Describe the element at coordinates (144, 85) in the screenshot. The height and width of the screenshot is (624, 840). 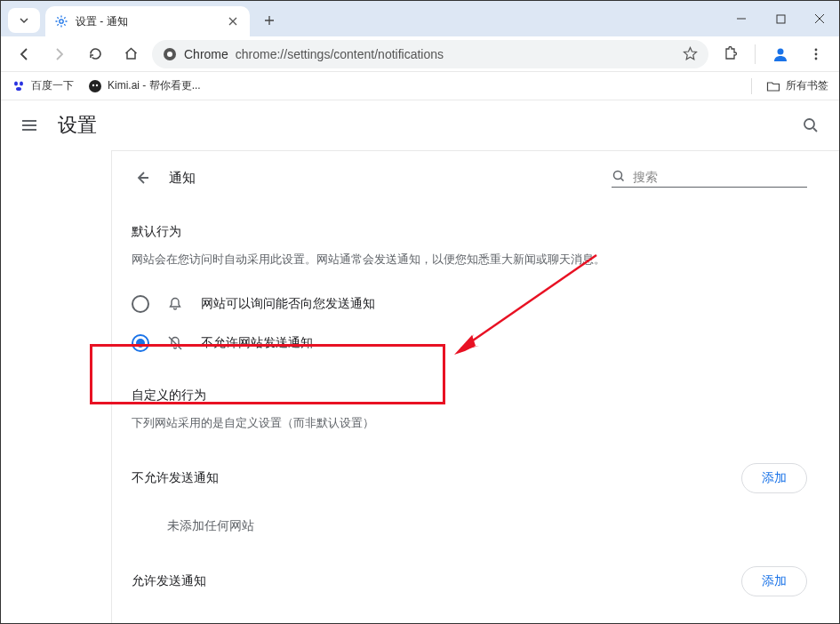
I see `bookmark-kimi: Kimi.ai - 帮你看更...` at that location.